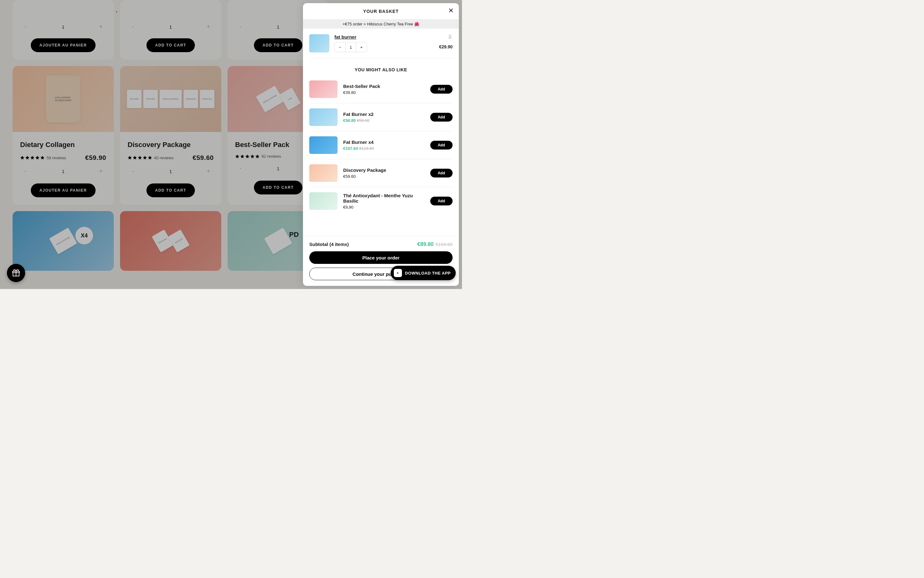 The image size is (924, 578). I want to click on subtotal-label: Subtotal (4 items), so click(329, 244).